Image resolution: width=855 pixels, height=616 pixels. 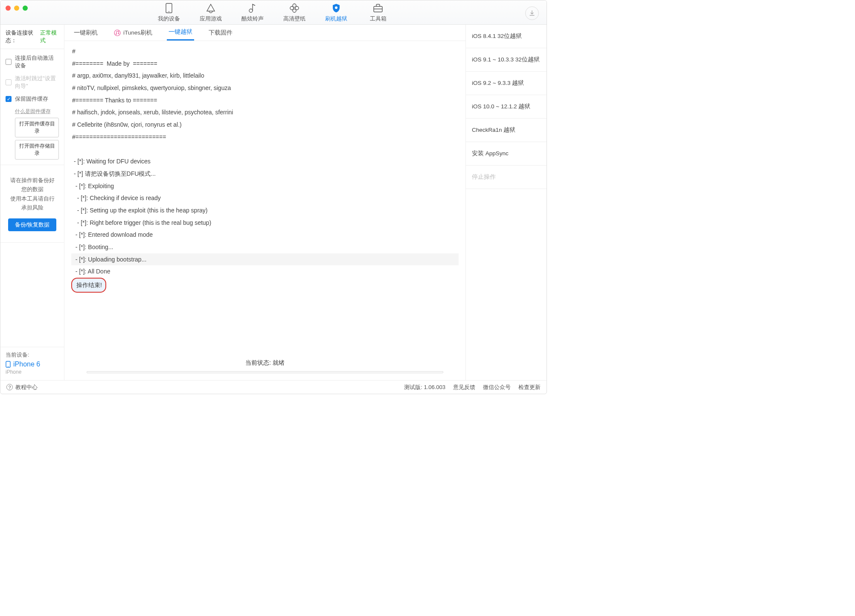 What do you see at coordinates (89, 285) in the screenshot?
I see `log-line: 操作结束!` at bounding box center [89, 285].